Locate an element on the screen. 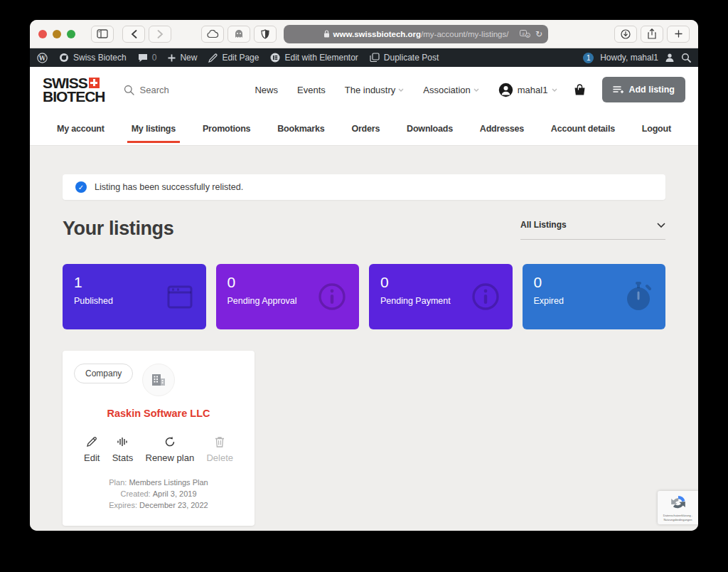  search-placeholder: Search is located at coordinates (155, 90).